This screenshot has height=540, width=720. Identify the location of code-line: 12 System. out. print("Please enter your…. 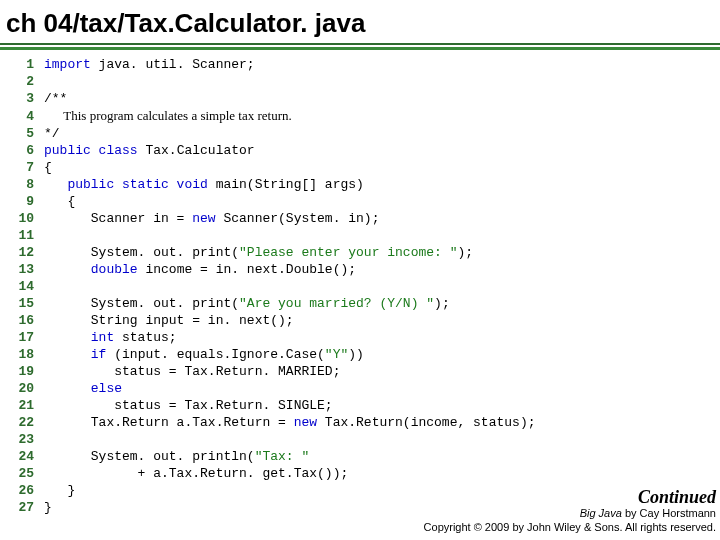
(363, 252).